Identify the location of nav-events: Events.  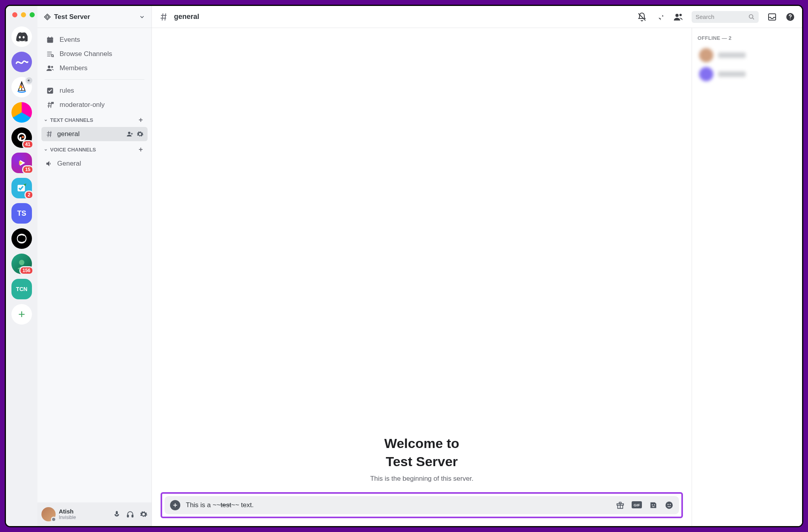
(95, 40).